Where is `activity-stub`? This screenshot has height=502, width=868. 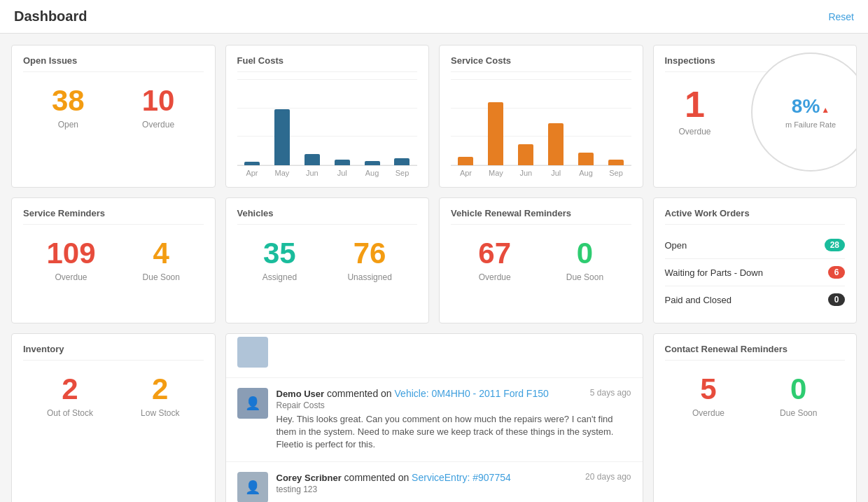 activity-stub is located at coordinates (434, 356).